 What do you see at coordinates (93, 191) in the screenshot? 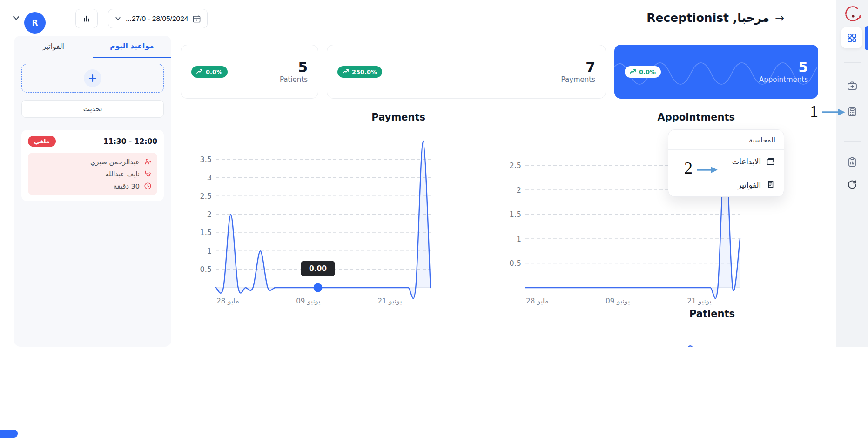
I see `appointments-side-panel: مواعيد اليوم الفواتير تحديث 11:30 - 12:0…` at bounding box center [93, 191].